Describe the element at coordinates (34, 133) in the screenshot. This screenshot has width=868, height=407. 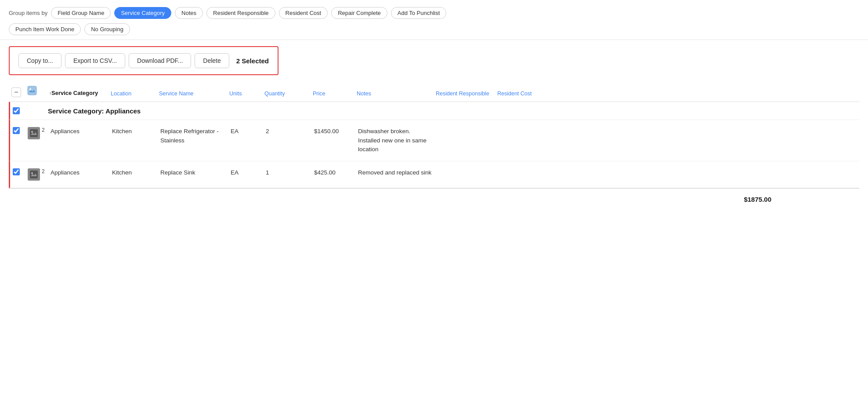
I see `row1-image-icon` at that location.